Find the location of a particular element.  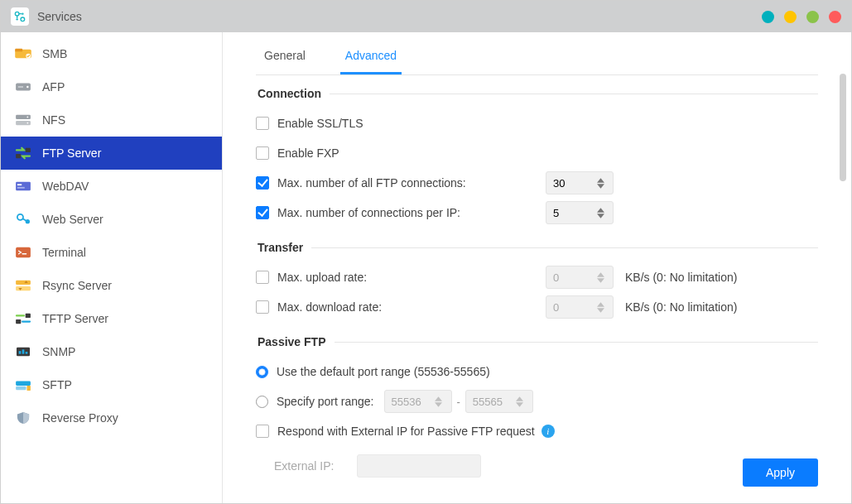

sidebar-item-reverse-proxy: Reverse Proxy is located at coordinates (111, 418).